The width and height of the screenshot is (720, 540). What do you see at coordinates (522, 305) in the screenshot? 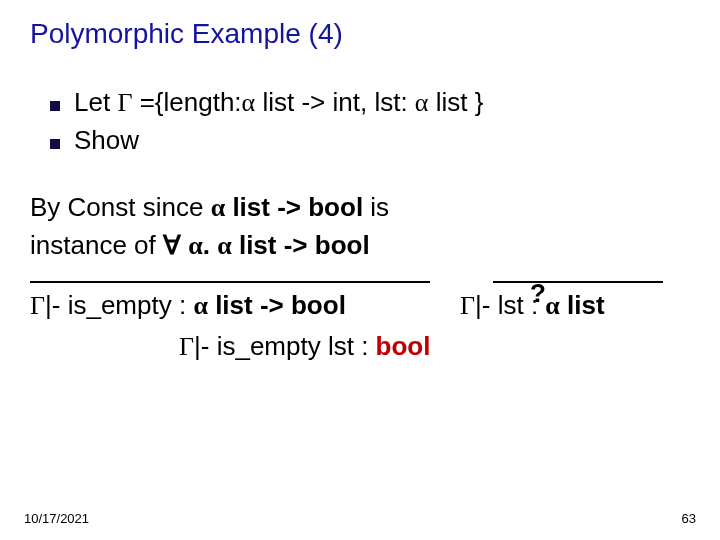
I see `lst-text: lst :` at bounding box center [522, 305].